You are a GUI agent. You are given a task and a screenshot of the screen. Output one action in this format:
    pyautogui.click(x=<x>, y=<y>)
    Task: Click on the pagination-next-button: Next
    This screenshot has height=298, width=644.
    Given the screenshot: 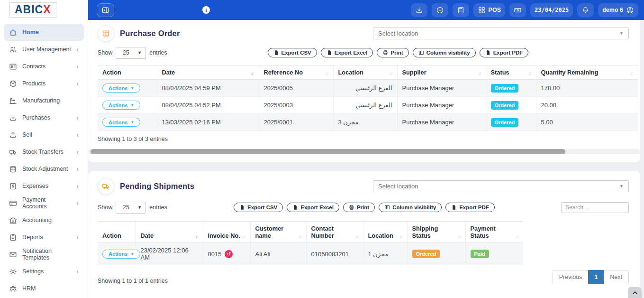 What is the action you would take?
    pyautogui.click(x=616, y=277)
    